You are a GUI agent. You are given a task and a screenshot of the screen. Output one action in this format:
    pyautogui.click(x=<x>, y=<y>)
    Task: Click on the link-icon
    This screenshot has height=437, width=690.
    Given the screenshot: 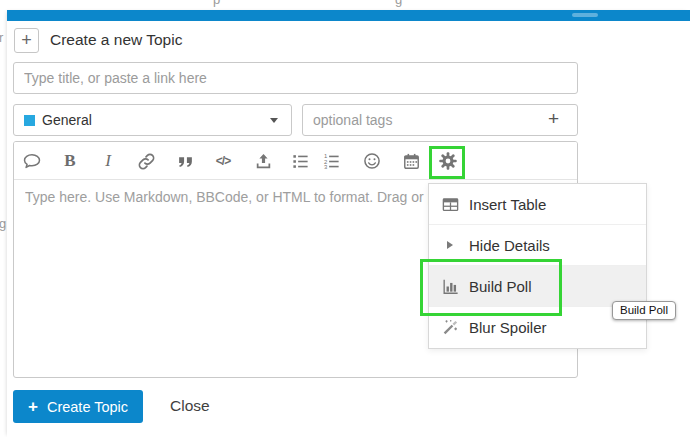 What is the action you would take?
    pyautogui.click(x=146, y=162)
    